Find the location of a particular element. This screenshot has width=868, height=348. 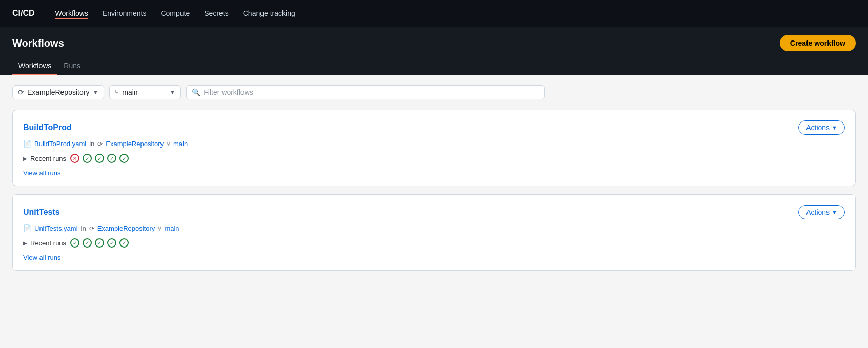

run-icon-1: ✕ is located at coordinates (75, 158).